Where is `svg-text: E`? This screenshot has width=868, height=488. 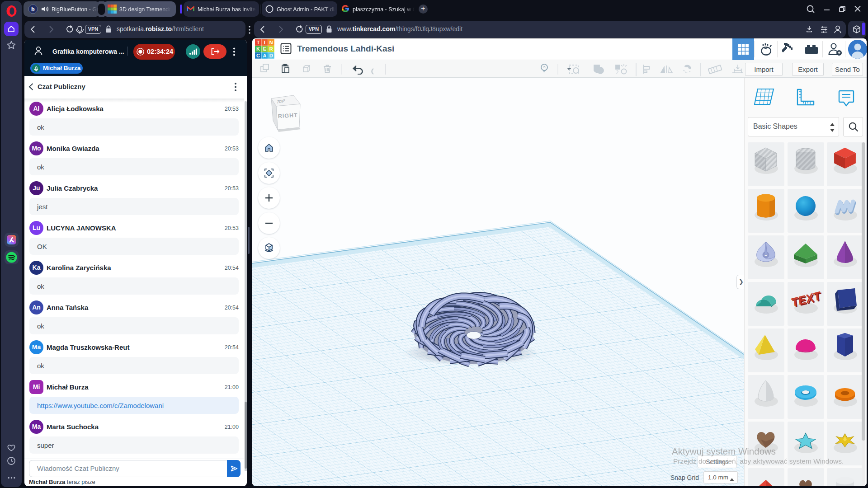
svg-text: E is located at coordinates (265, 49).